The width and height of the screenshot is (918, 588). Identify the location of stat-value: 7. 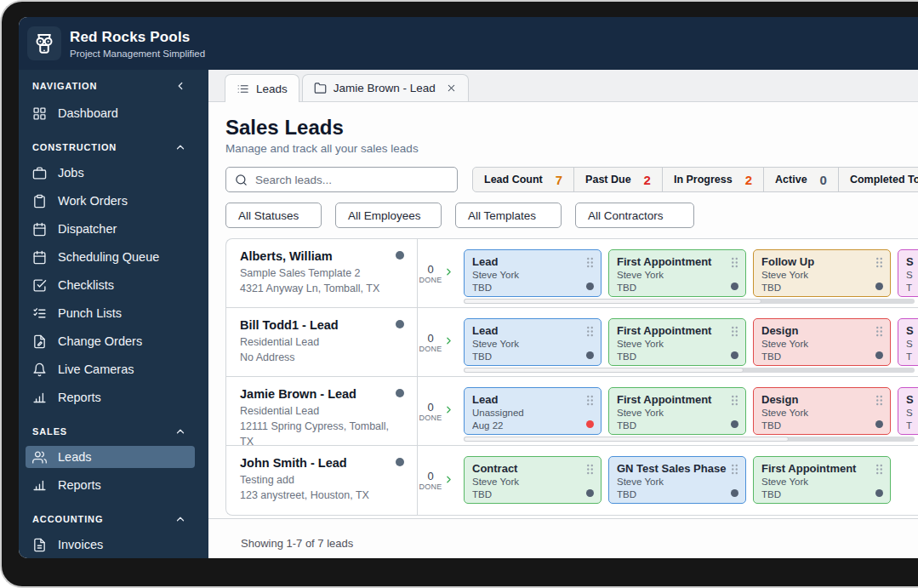
(559, 180).